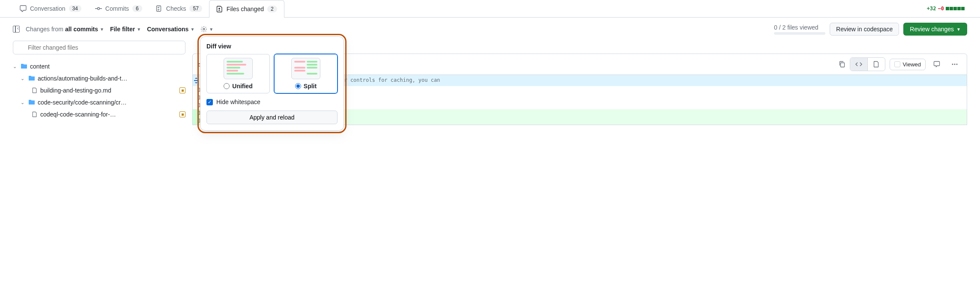 The width and height of the screenshot is (980, 281). What do you see at coordinates (179, 9) in the screenshot?
I see `tab-checks: Checks 57` at bounding box center [179, 9].